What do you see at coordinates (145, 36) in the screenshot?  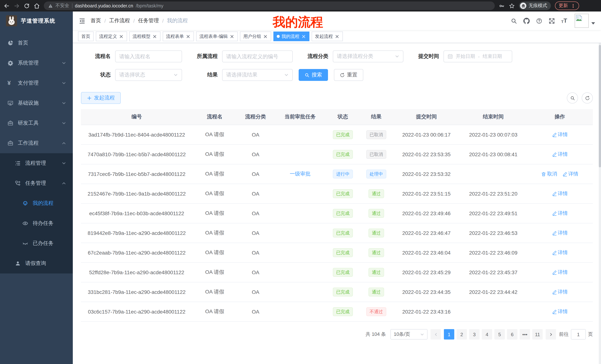 I see `tab-流程模型: 流程模型` at bounding box center [145, 36].